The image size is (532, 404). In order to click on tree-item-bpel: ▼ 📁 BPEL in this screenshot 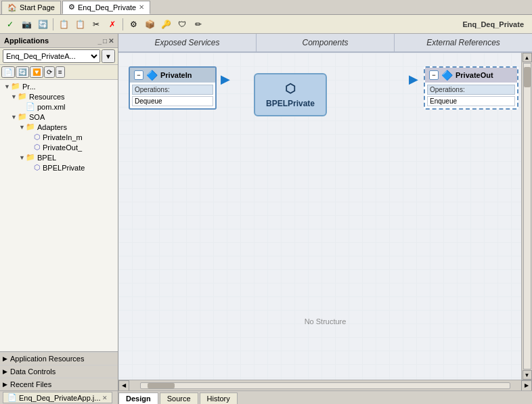, I will do `click(59, 157)`.